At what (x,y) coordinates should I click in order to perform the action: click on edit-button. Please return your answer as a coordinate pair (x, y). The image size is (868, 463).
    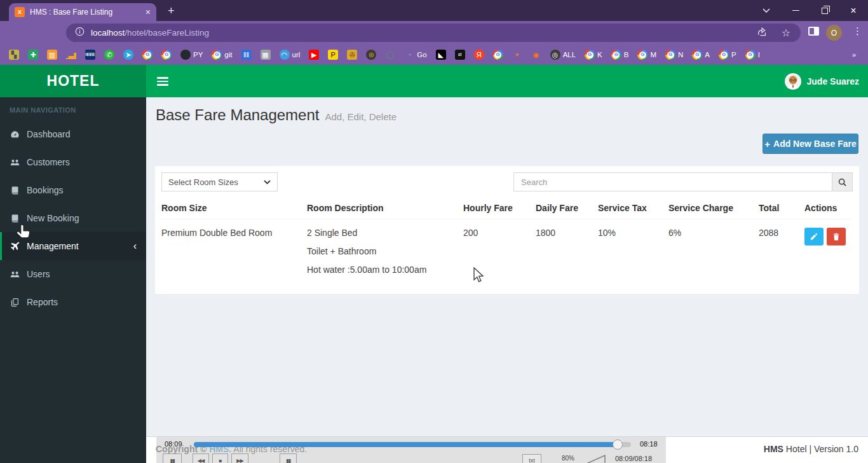
    Looking at the image, I should click on (814, 237).